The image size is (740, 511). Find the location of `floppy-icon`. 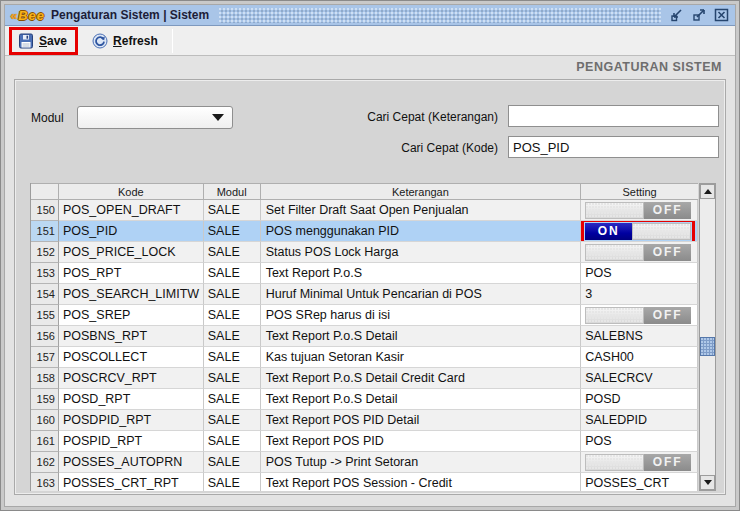

floppy-icon is located at coordinates (26, 41).